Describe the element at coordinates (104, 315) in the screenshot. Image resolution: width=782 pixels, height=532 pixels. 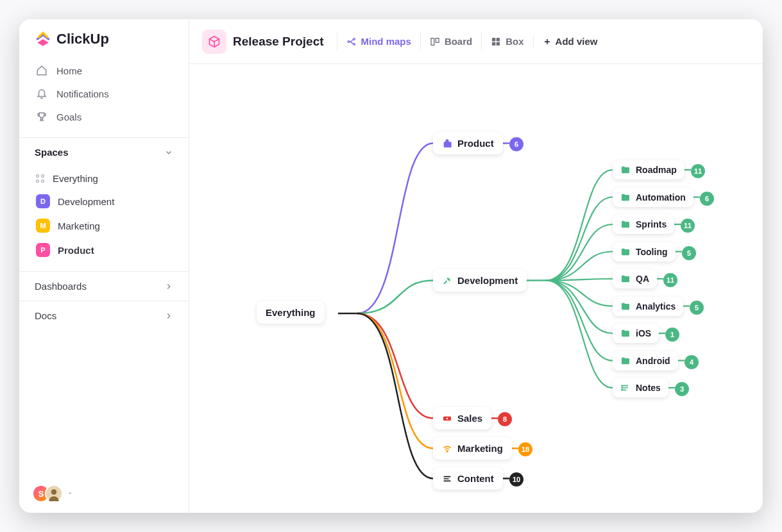
I see `sidebar-docs: Docs` at that location.